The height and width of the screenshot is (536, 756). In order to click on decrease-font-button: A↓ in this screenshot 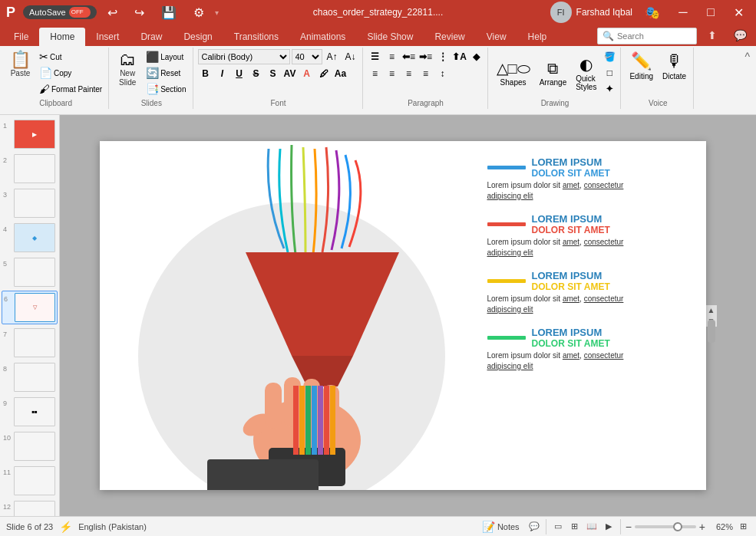, I will do `click(351, 57)`.